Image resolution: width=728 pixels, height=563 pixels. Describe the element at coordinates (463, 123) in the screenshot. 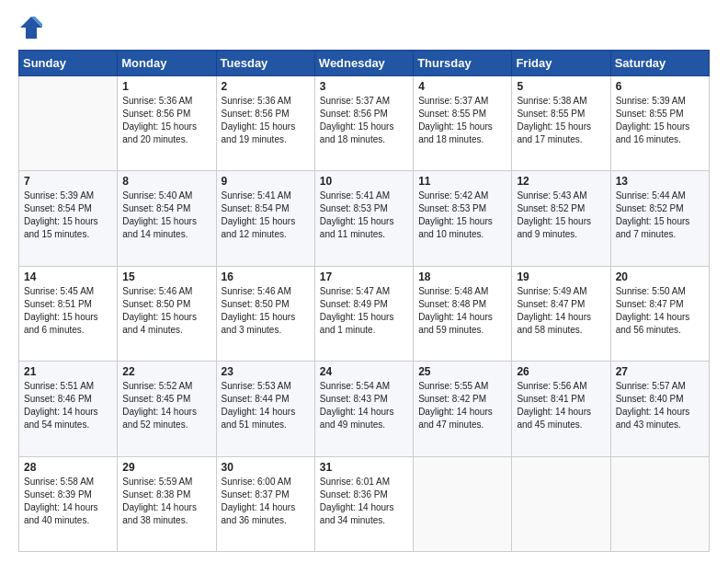

I see `calendar-cell: 4Sunrise: 5:37 AM Sunset: 8:55 PM Daylig…` at that location.